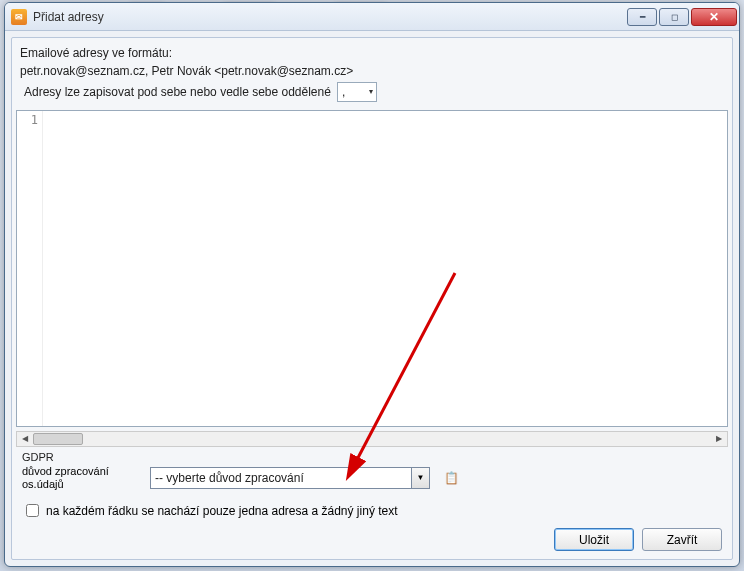  I want to click on close-button: Zavřít, so click(682, 540).